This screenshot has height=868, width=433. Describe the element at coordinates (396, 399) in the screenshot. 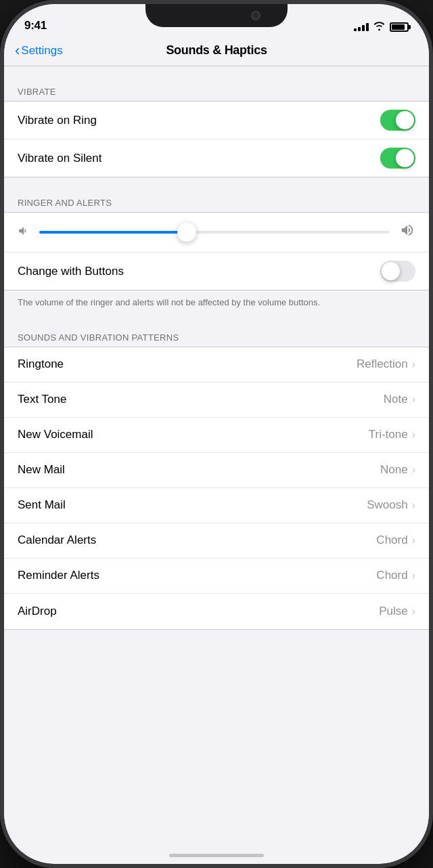

I see `text-tone-value: Note` at that location.